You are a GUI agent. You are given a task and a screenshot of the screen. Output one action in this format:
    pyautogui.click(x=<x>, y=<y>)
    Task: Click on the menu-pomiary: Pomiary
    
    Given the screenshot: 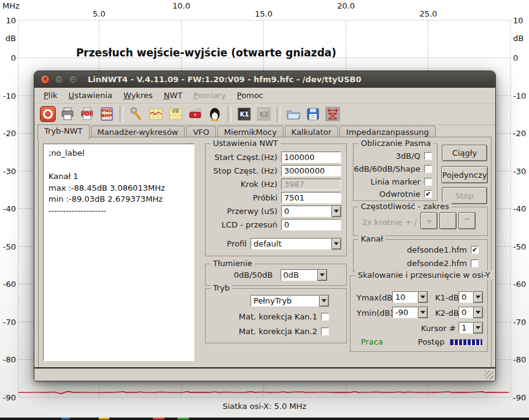 What is the action you would take?
    pyautogui.click(x=210, y=96)
    